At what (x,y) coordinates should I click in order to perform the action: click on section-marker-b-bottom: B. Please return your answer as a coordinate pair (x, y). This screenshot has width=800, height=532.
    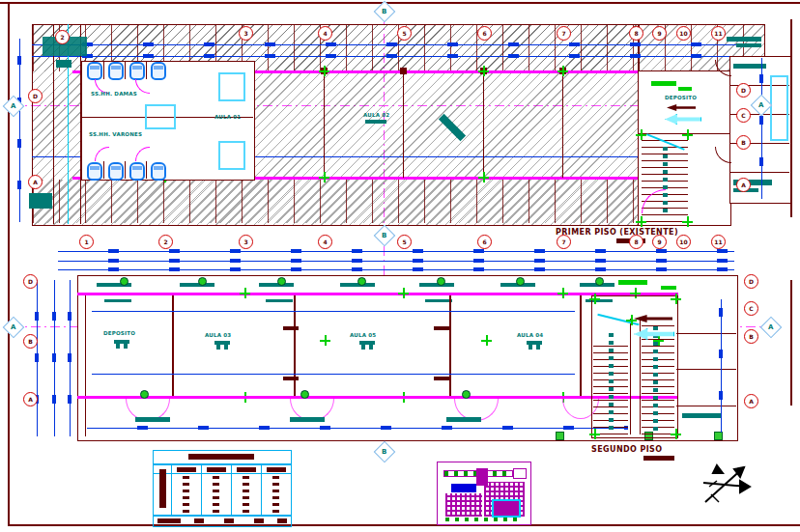
    Looking at the image, I should click on (385, 452).